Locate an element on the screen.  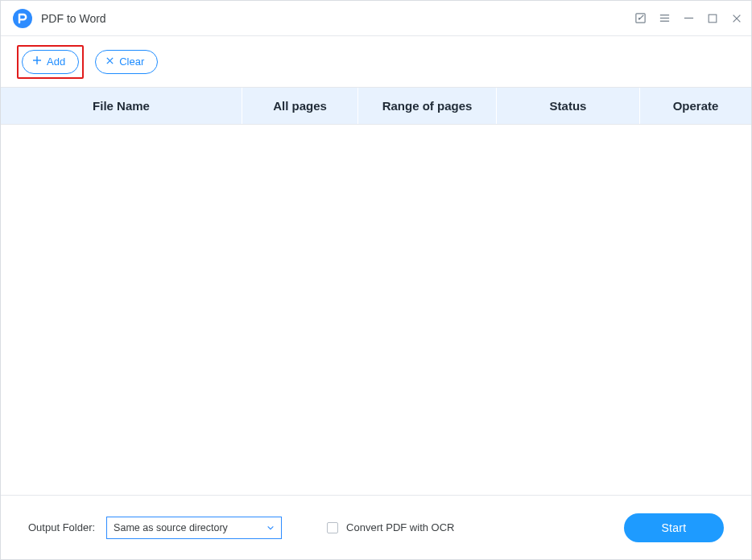
plus-icon is located at coordinates (37, 61).